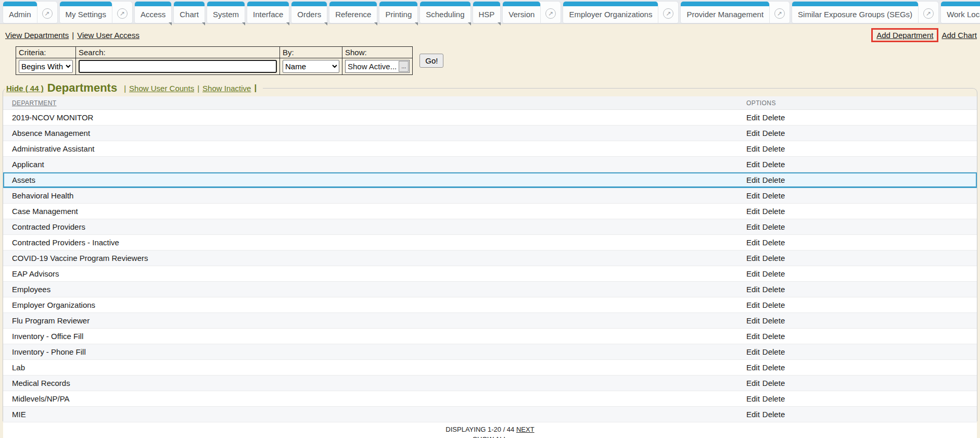 The image size is (980, 438). Describe the element at coordinates (905, 35) in the screenshot. I see `add-department-link: Add Department` at that location.